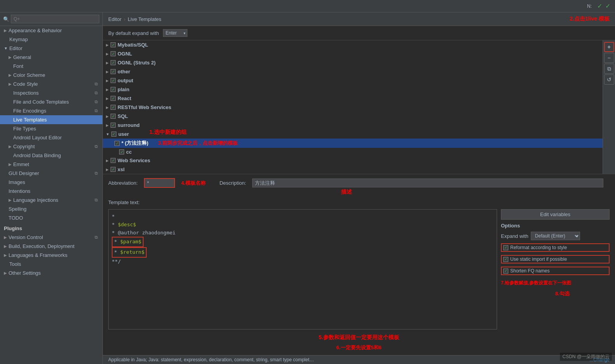 This screenshot has width=615, height=364. What do you see at coordinates (51, 75) in the screenshot?
I see `sidebar-item-color-scheme: ▶ Color Scheme` at bounding box center [51, 75].